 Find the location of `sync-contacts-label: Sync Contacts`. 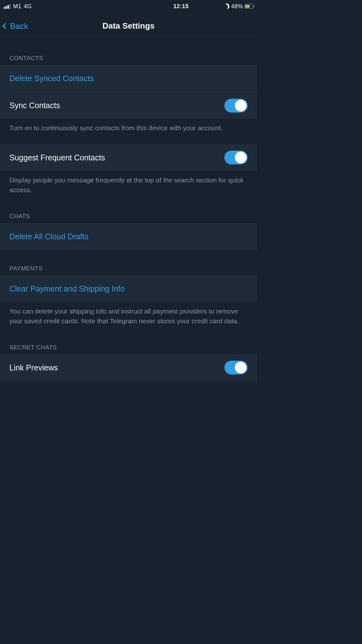

sync-contacts-label: Sync Contacts is located at coordinates (35, 106).